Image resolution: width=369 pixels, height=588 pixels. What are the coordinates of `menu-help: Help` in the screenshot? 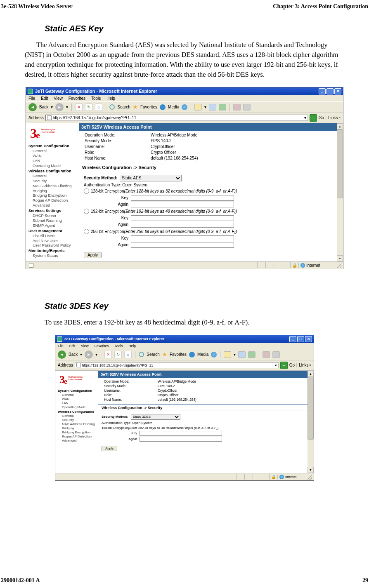 It's located at (132, 346).